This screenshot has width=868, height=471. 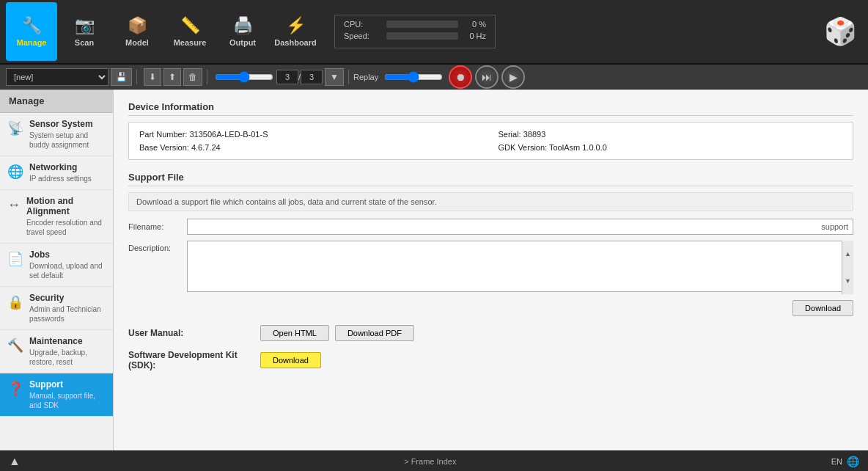 What do you see at coordinates (15, 389) in the screenshot?
I see `support-icon: ❓` at bounding box center [15, 389].